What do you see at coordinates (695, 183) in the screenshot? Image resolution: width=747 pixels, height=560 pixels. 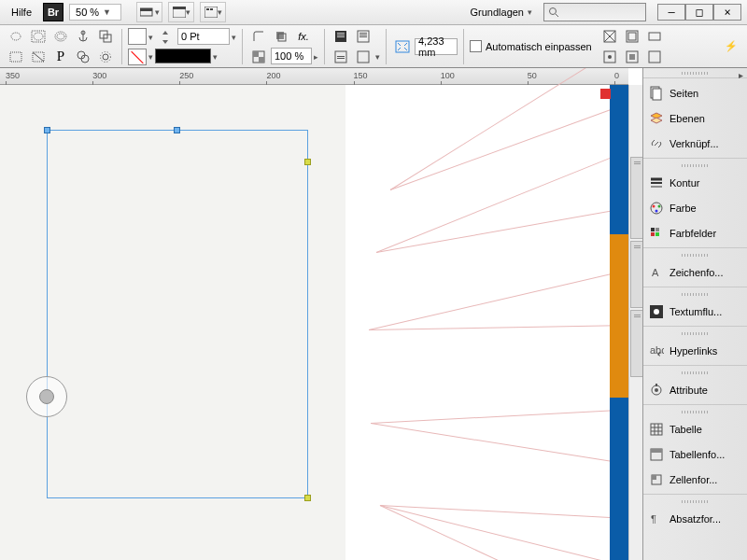 I see `panel-stroke: Kontur` at bounding box center [695, 183].